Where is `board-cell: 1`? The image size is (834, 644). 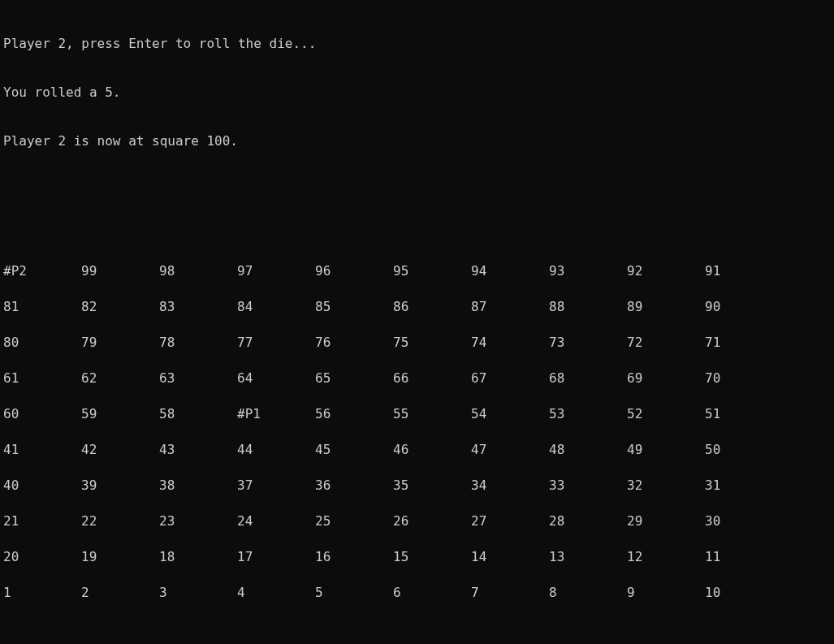 board-cell: 1 is located at coordinates (41, 593).